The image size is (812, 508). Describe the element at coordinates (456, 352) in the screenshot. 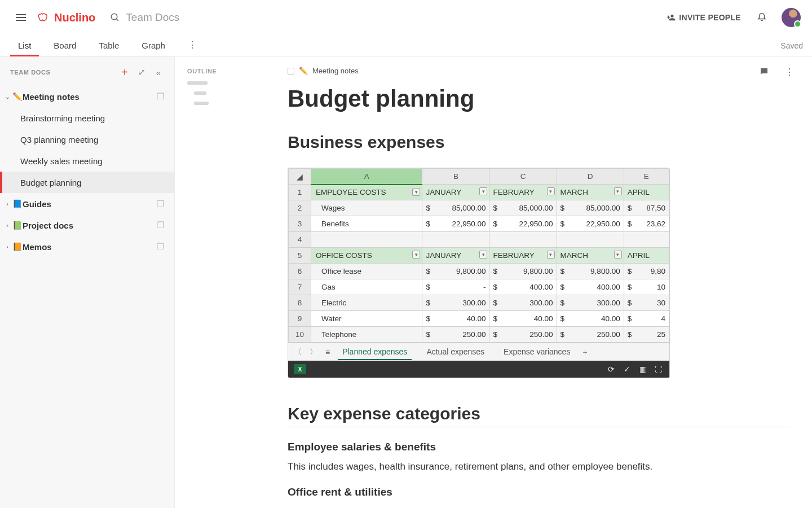

I see `sheet-tab-actual-expenses: Actual expenses` at that location.